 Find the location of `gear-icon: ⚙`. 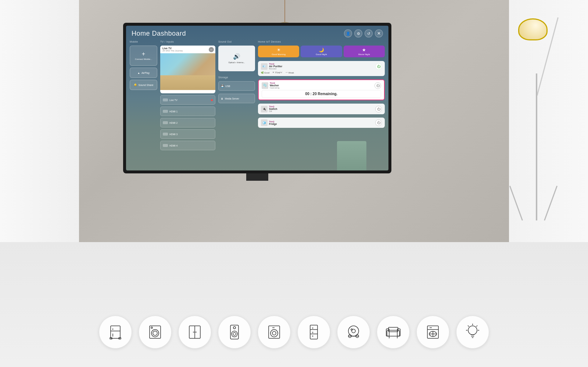

gear-icon: ⚙ is located at coordinates (359, 34).